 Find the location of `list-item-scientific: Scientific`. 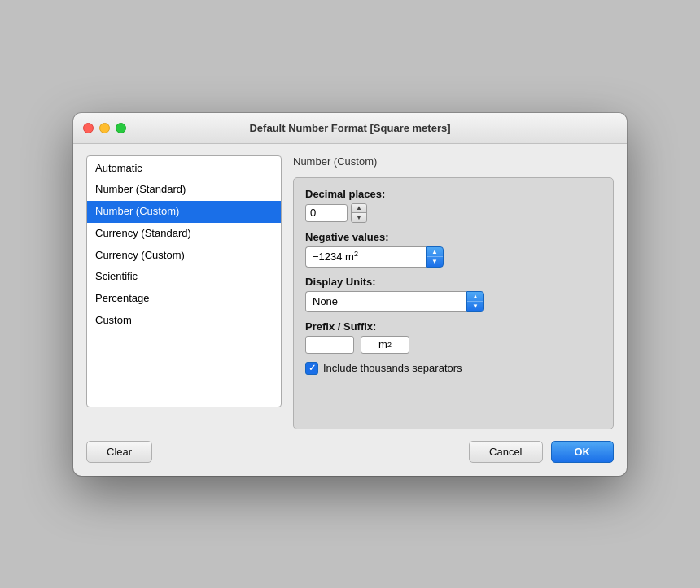

list-item-scientific: Scientific is located at coordinates (184, 277).